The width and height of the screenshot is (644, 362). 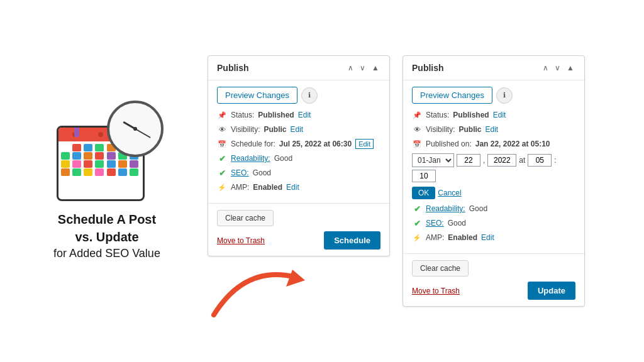 What do you see at coordinates (478, 209) in the screenshot?
I see `readability-value-right: Good` at bounding box center [478, 209].